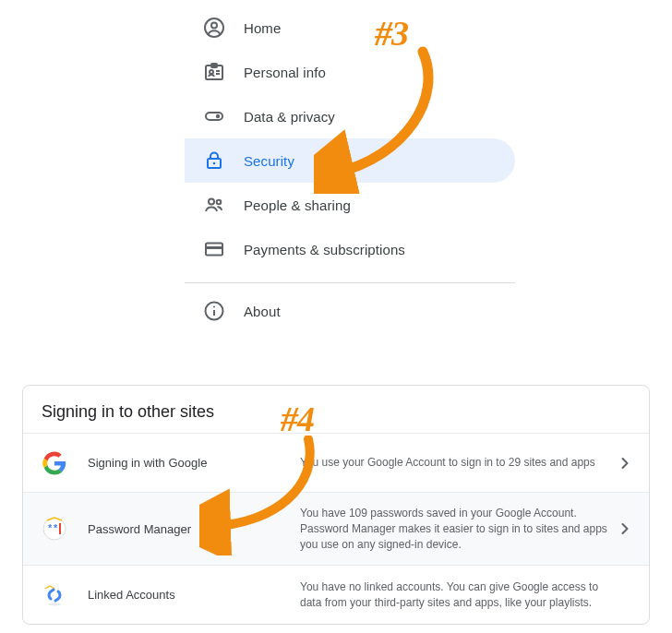 Image resolution: width=672 pixels, height=633 pixels. Describe the element at coordinates (457, 463) in the screenshot. I see `row-description: You use your Google Account to sign in t…` at that location.